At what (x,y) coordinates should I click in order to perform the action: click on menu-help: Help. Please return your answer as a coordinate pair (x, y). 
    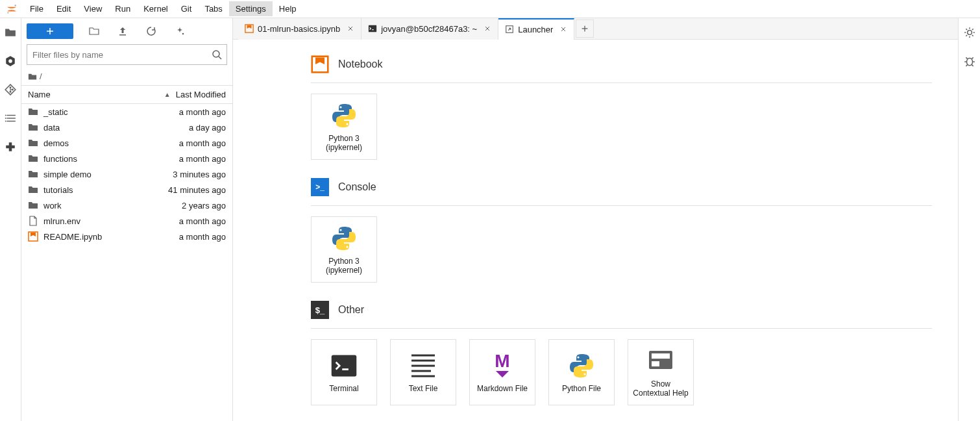
    Looking at the image, I should click on (288, 9).